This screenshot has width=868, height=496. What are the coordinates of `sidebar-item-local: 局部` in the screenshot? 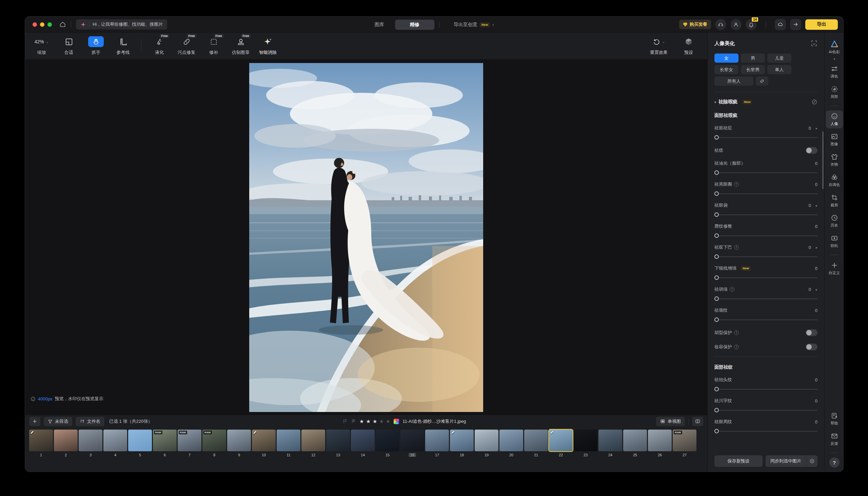 It's located at (835, 92).